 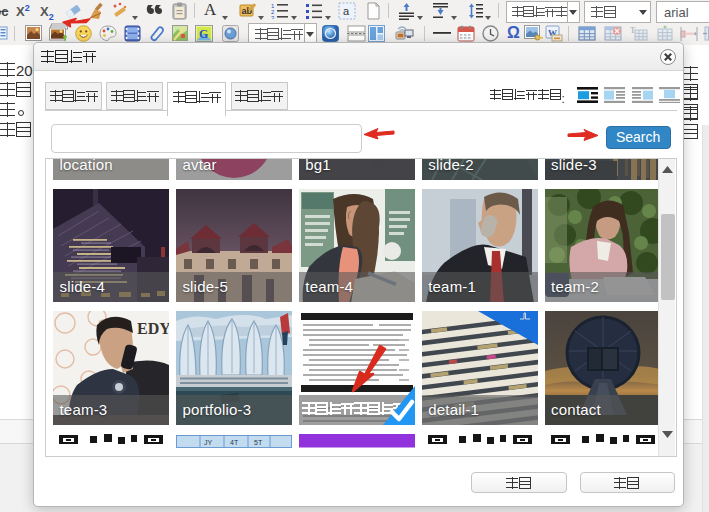 I want to click on svg-text: 4T, so click(x=234, y=442).